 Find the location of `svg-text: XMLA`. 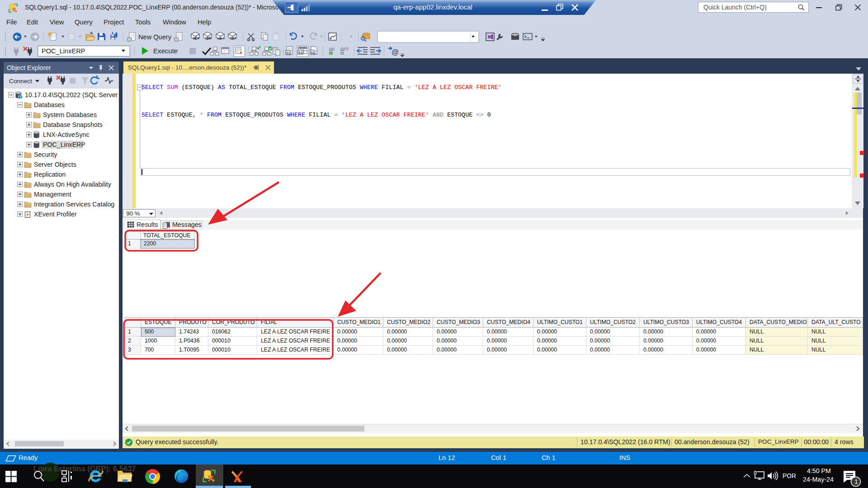

svg-text: XMLA is located at coordinates (221, 38).